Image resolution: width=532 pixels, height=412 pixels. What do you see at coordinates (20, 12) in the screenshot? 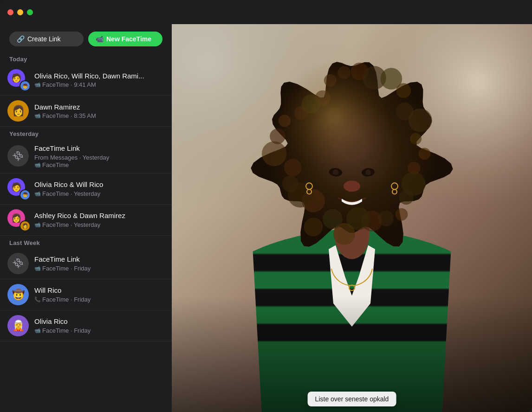
I see `minimize-button` at bounding box center [20, 12].